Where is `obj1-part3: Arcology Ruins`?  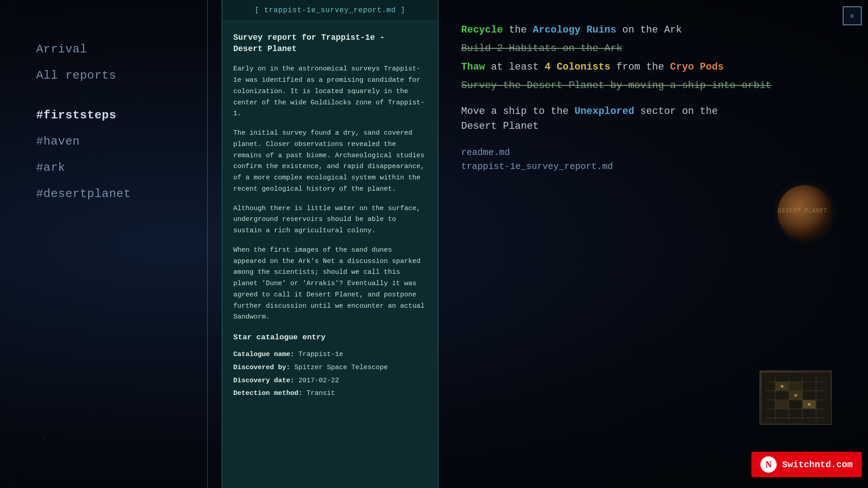 obj1-part3: Arcology Ruins is located at coordinates (574, 30).